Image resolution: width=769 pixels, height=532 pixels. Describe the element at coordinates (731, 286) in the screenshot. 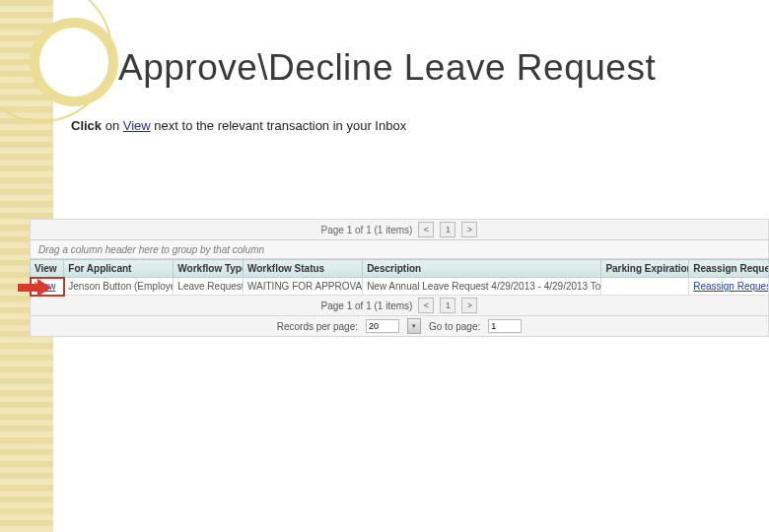

I see `reassign-link: Reassign Request` at that location.